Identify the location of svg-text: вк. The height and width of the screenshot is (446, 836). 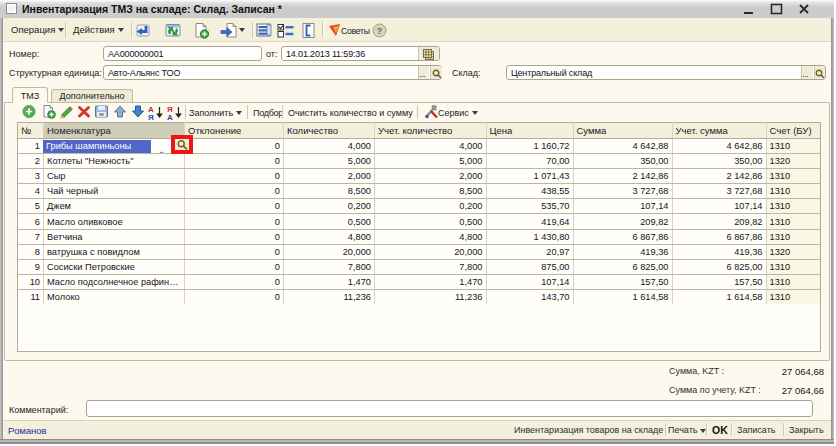
(101, 114).